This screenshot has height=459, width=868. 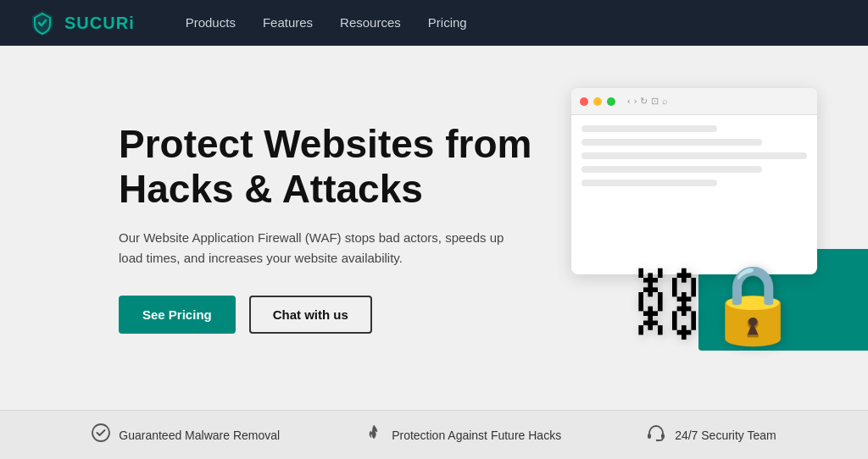 I want to click on chat-with-us-button: Chat with us, so click(x=310, y=315).